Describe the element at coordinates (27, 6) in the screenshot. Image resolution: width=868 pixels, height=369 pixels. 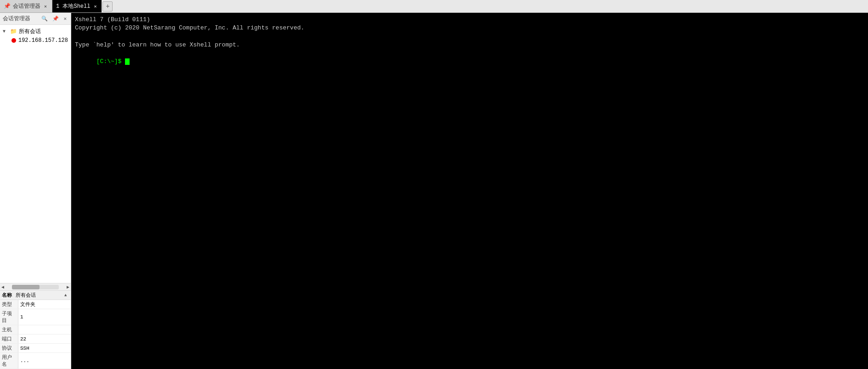
I see `tab-session-manager-label: 会话管理器` at that location.